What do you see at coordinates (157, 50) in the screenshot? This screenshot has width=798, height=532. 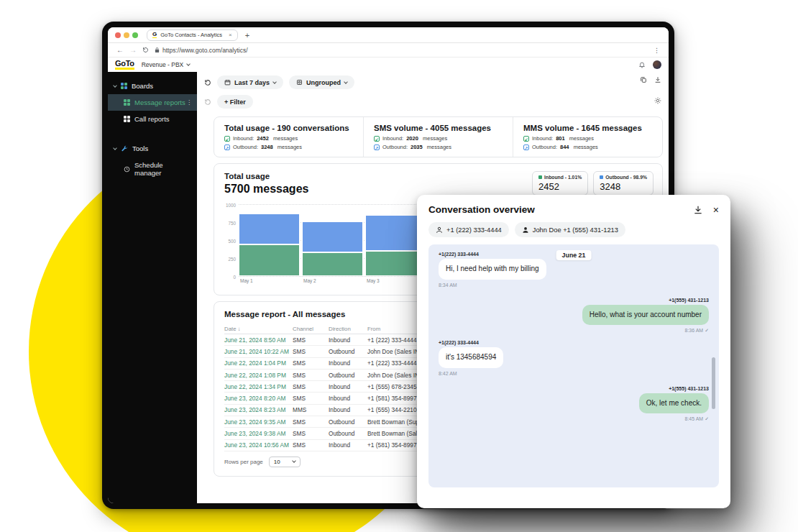 I see `lock-icon` at bounding box center [157, 50].